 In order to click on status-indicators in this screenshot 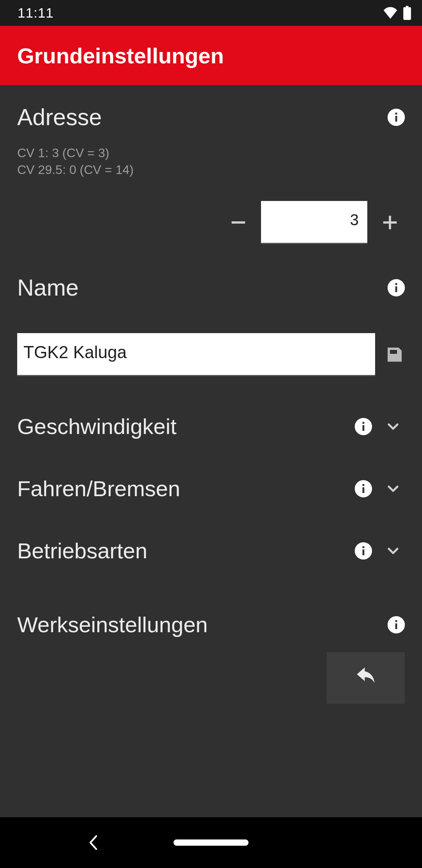, I will do `click(397, 13)`.